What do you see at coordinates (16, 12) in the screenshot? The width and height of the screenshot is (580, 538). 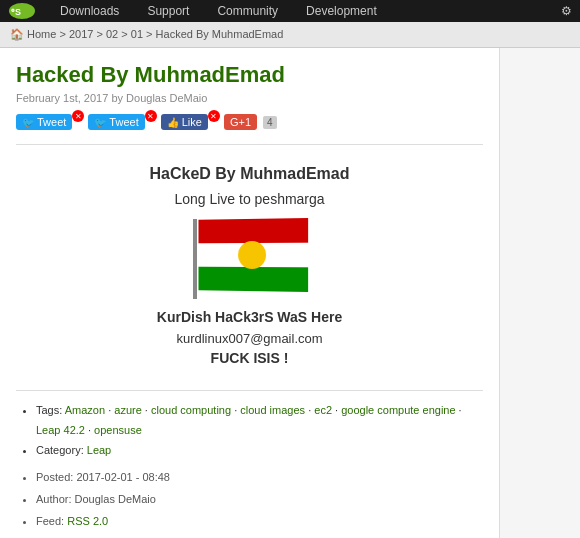 I see `svg-text: ᵒS` at bounding box center [16, 12].